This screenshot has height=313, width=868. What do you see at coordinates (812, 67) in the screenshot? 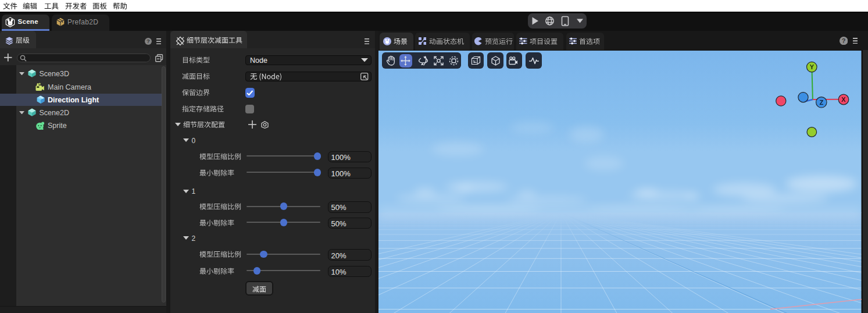
I see `svg-text: Y` at bounding box center [812, 67].